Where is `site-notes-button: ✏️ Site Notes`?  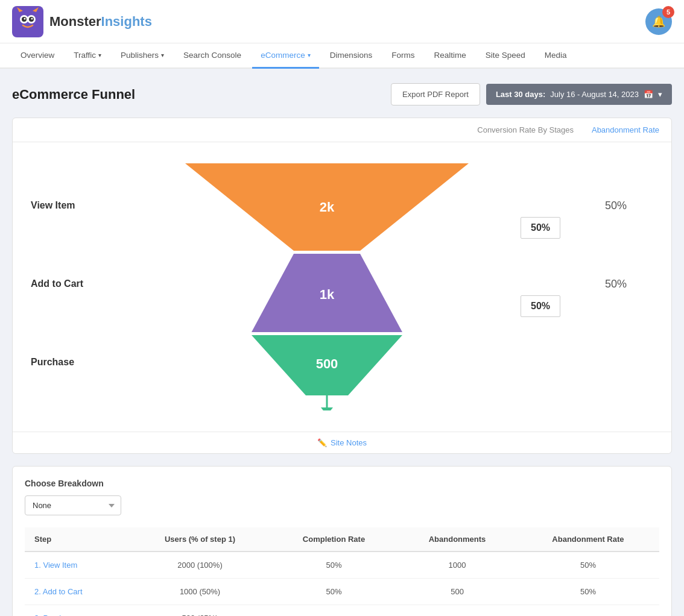 site-notes-button: ✏️ Site Notes is located at coordinates (342, 442).